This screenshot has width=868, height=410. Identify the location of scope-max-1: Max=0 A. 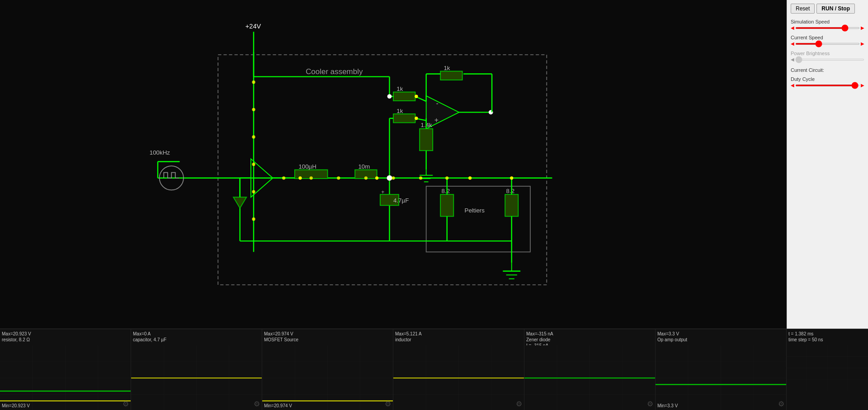
(196, 334).